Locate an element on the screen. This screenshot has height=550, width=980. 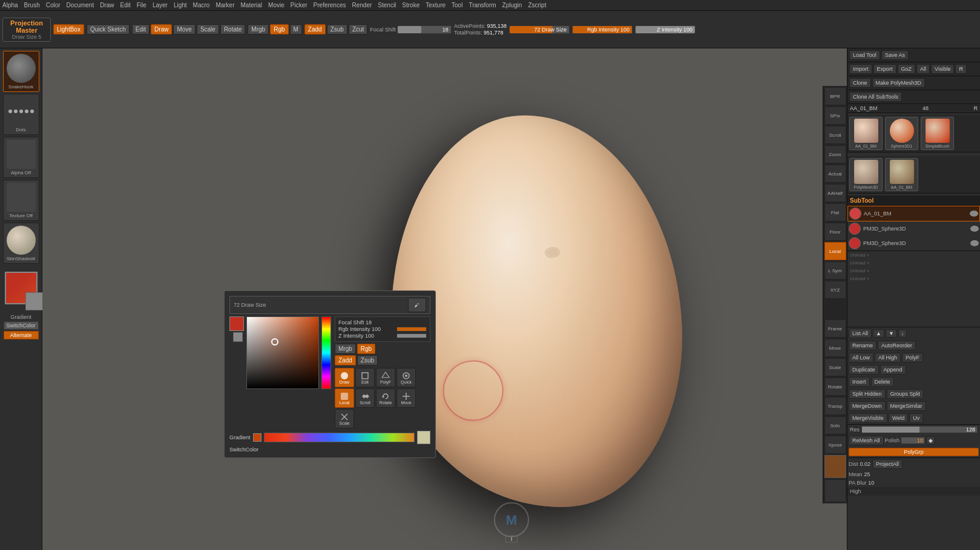
popup-rotate-btn: Rotate is located at coordinates (386, 398).